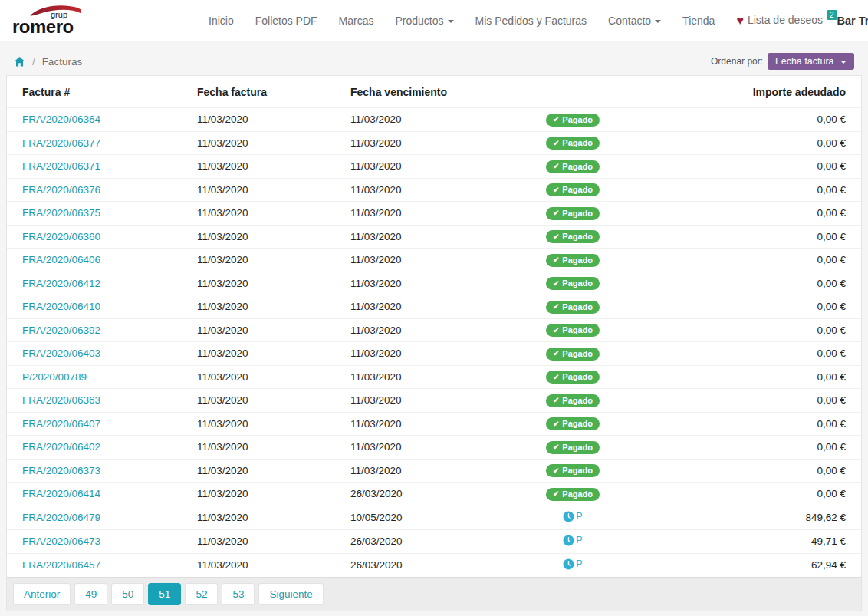  What do you see at coordinates (94, 236) in the screenshot?
I see `invoice-number-cell: FRA/2020/06360` at bounding box center [94, 236].